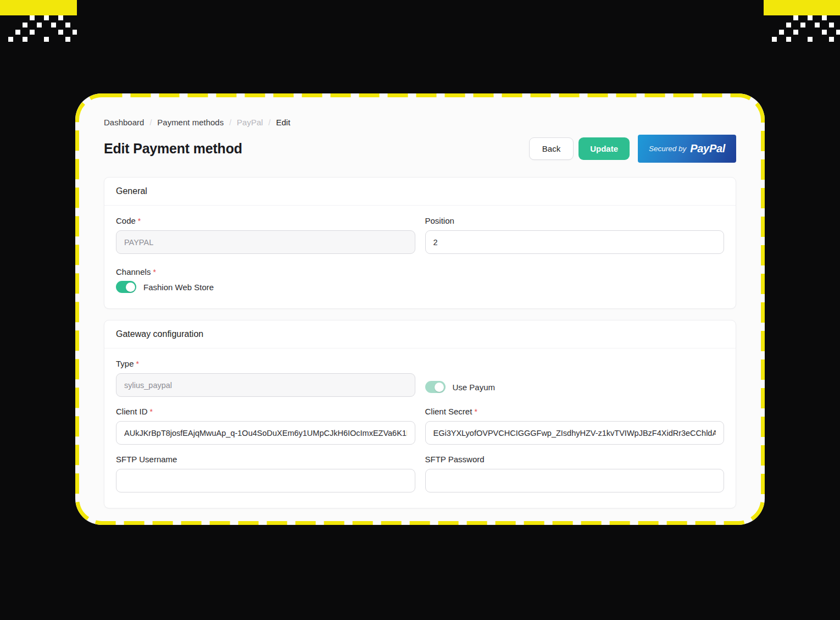  I want to click on channels-label: Channels*, so click(420, 272).